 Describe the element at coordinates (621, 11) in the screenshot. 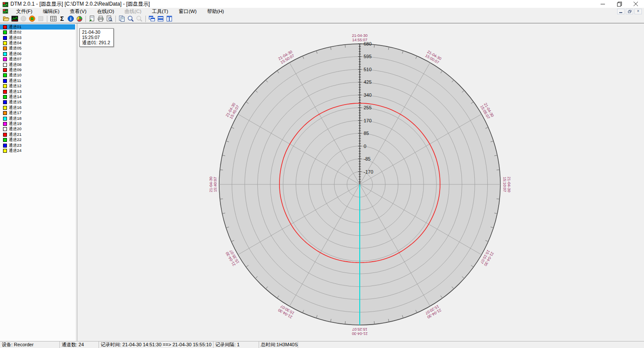

I see `child-minimize-button` at that location.